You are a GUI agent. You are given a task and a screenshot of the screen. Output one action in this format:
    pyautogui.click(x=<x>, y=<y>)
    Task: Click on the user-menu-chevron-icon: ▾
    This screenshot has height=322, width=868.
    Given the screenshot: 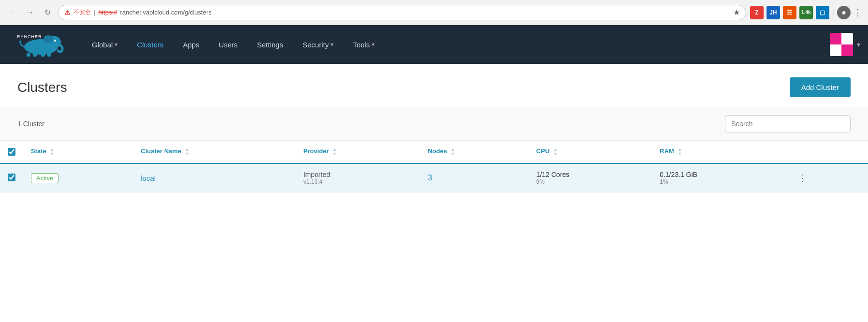 What is the action you would take?
    pyautogui.click(x=858, y=44)
    